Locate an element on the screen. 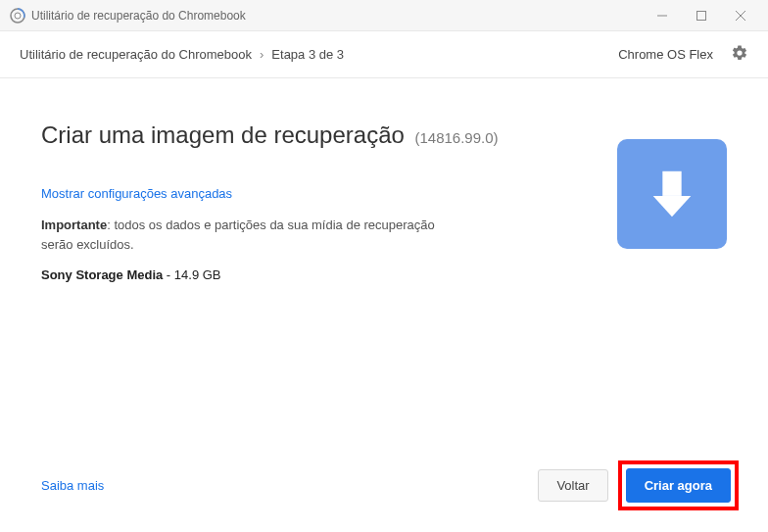 The width and height of the screenshot is (768, 532). maximize-button is located at coordinates (701, 16).